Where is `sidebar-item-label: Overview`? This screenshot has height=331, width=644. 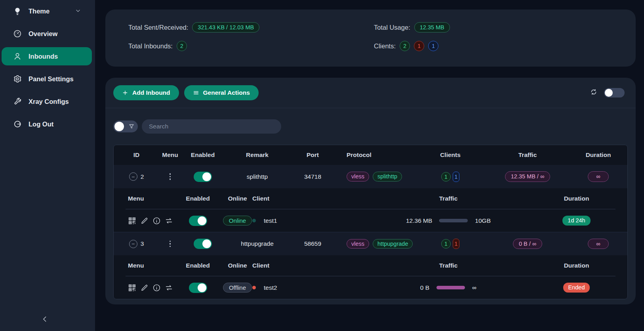
sidebar-item-label: Overview is located at coordinates (43, 34).